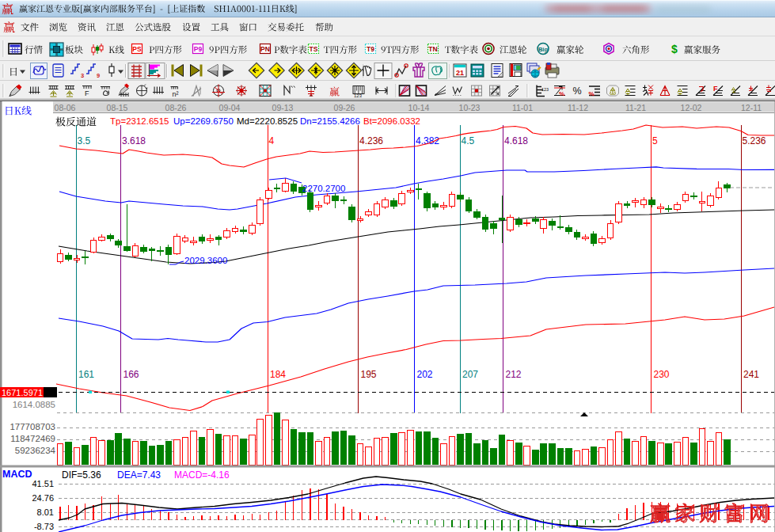 This screenshot has width=775, height=532. Describe the element at coordinates (22, 393) in the screenshot. I see `svg-text: 1671.5971` at that location.